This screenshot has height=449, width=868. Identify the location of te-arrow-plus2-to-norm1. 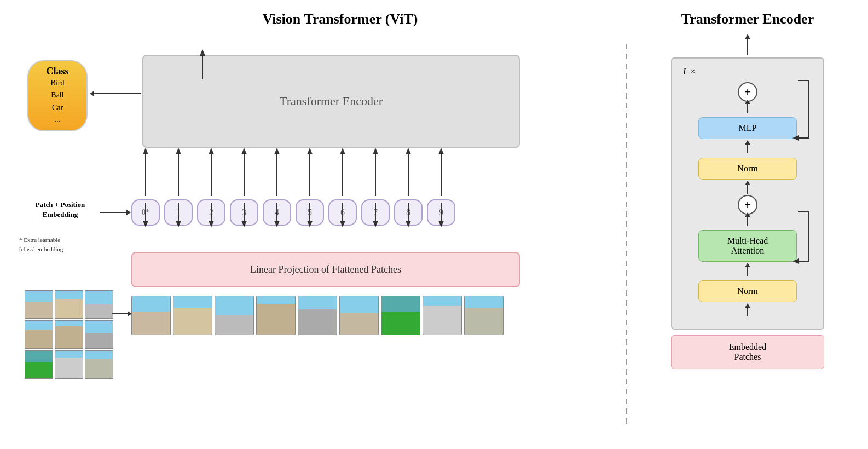
(748, 189).